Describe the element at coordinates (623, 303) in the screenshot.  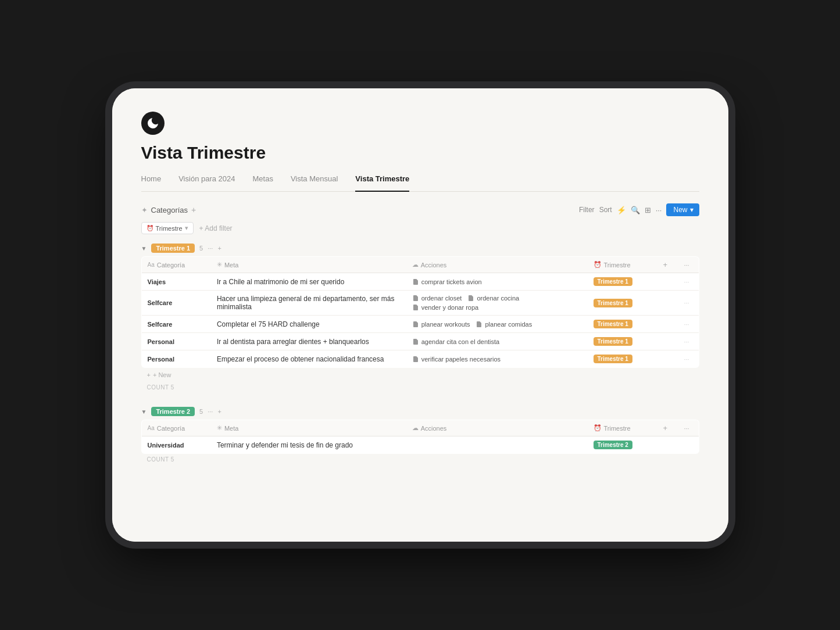
I see `cell-trimestre-1: Trimestre 1` at that location.